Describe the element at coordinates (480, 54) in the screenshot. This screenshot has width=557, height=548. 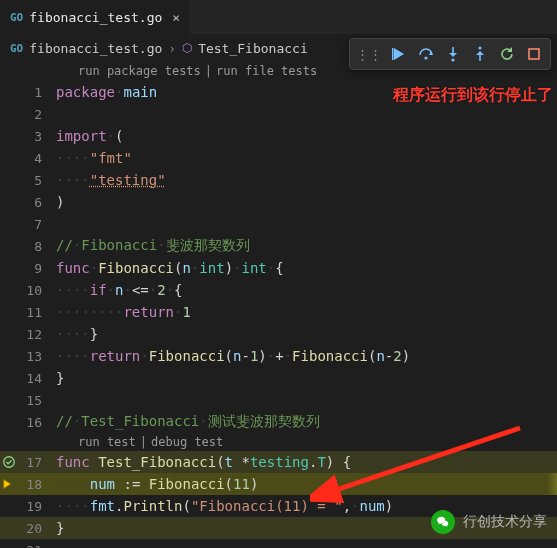
I see `step-out-button` at that location.